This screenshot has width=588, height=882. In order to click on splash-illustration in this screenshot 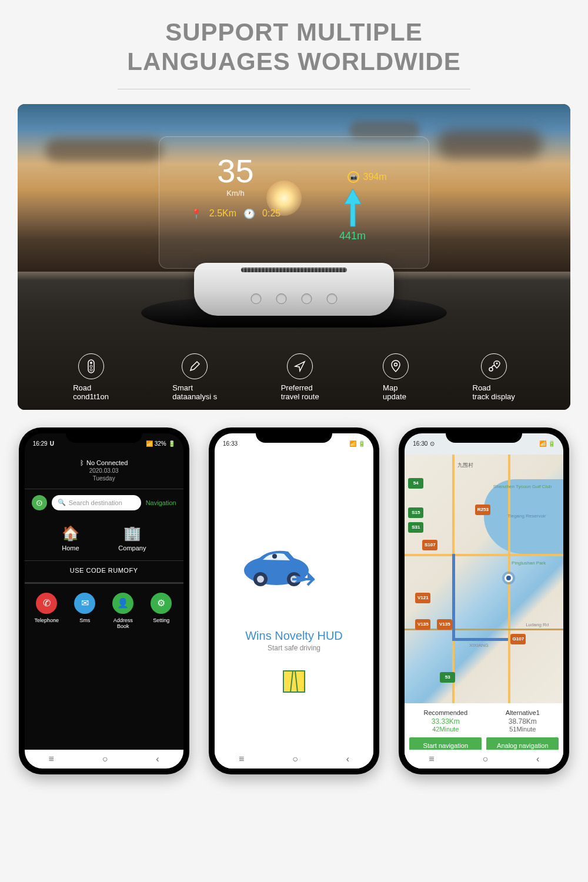, I will do `click(294, 570)`.